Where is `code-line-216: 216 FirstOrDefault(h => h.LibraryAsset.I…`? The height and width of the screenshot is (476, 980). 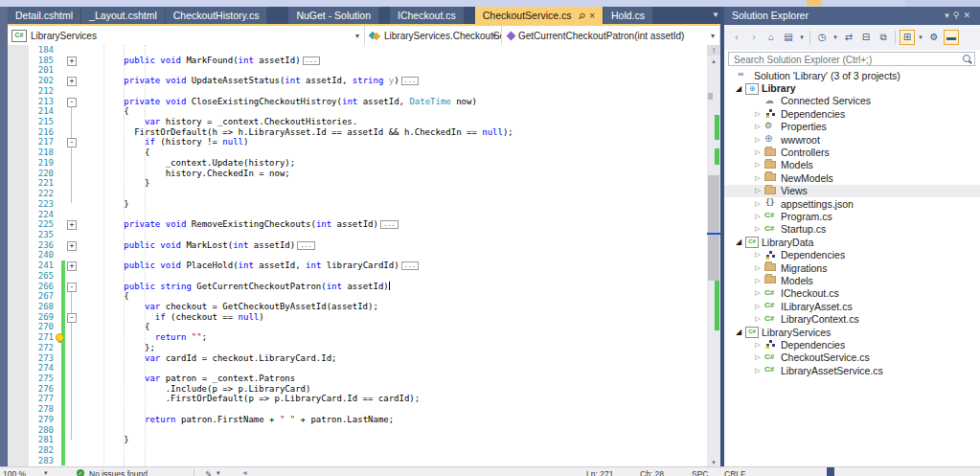 code-line-216: 216 FirstOrDefault(h => h.LibraryAsset.I… is located at coordinates (357, 132).